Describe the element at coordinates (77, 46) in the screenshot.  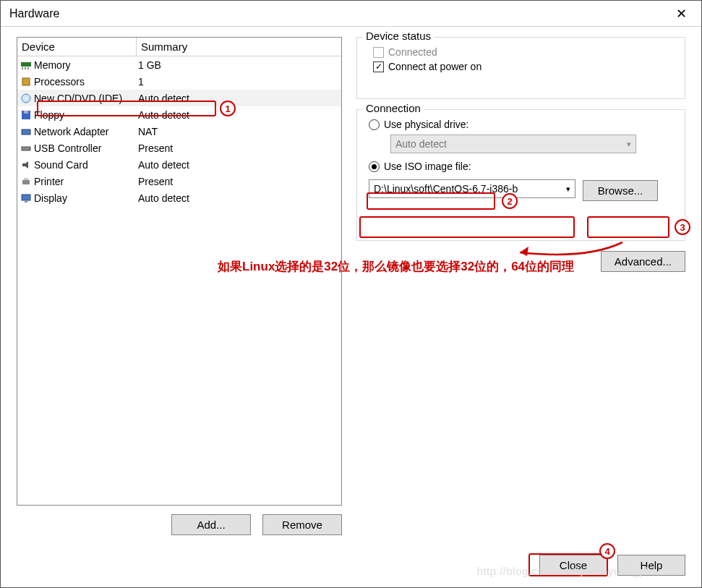
I see `header-device: Device` at that location.